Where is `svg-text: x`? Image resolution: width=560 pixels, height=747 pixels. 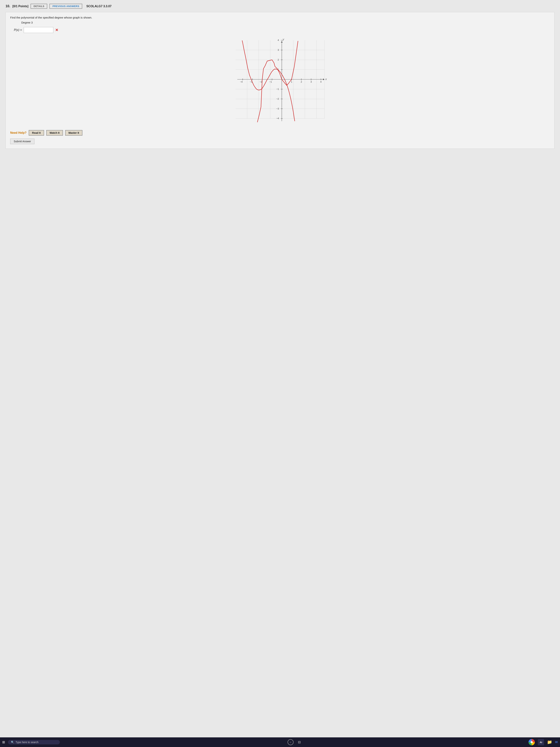 svg-text: x is located at coordinates (326, 79).